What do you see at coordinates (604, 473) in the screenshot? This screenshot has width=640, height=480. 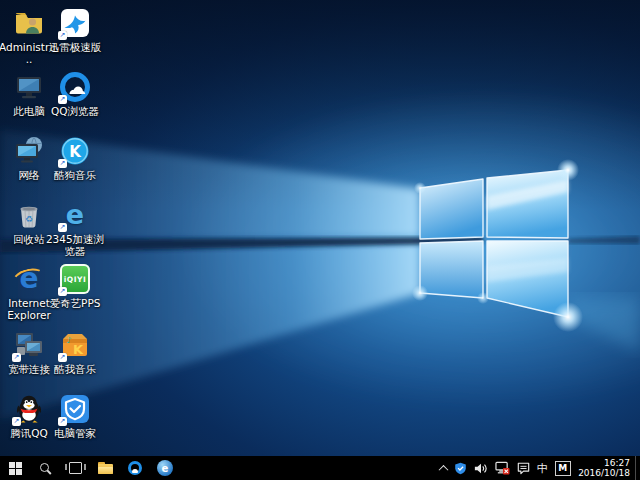 I see `clock-date: 2016/10/18` at bounding box center [604, 473].